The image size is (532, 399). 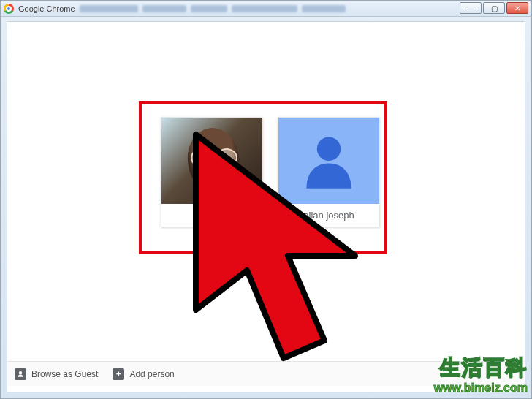 I want to click on profile-avatar-generic, so click(x=329, y=161).